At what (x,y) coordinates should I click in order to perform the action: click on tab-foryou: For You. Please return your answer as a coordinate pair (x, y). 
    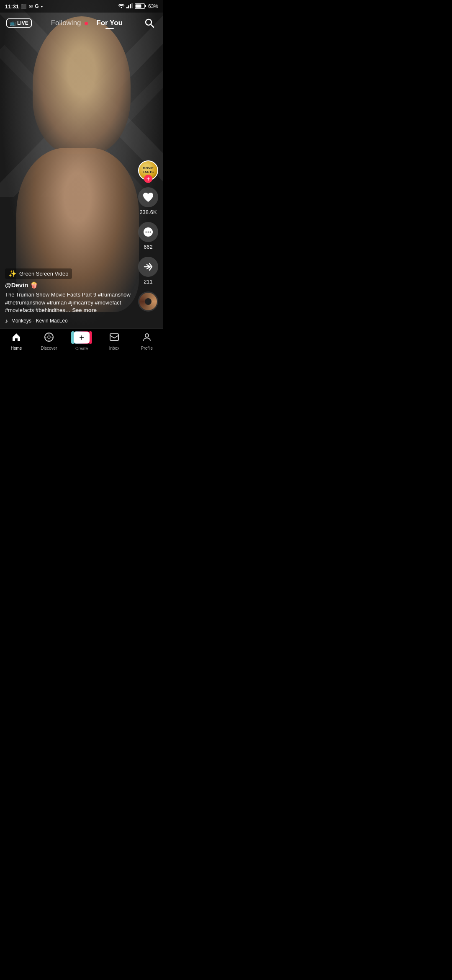
    Looking at the image, I should click on (110, 23).